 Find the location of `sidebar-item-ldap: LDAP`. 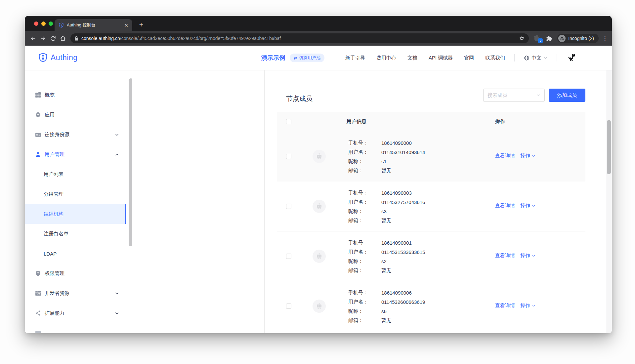

sidebar-item-ldap: LDAP is located at coordinates (79, 254).